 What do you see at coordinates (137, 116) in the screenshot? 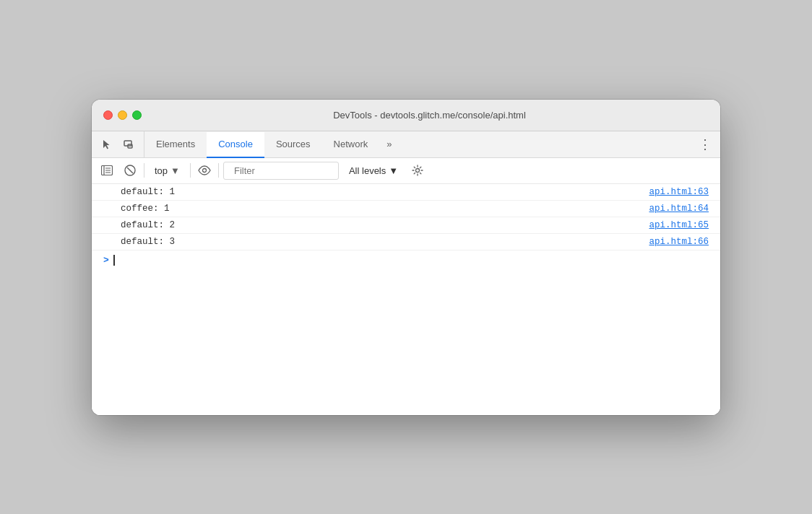
I see `maximize-button` at bounding box center [137, 116].